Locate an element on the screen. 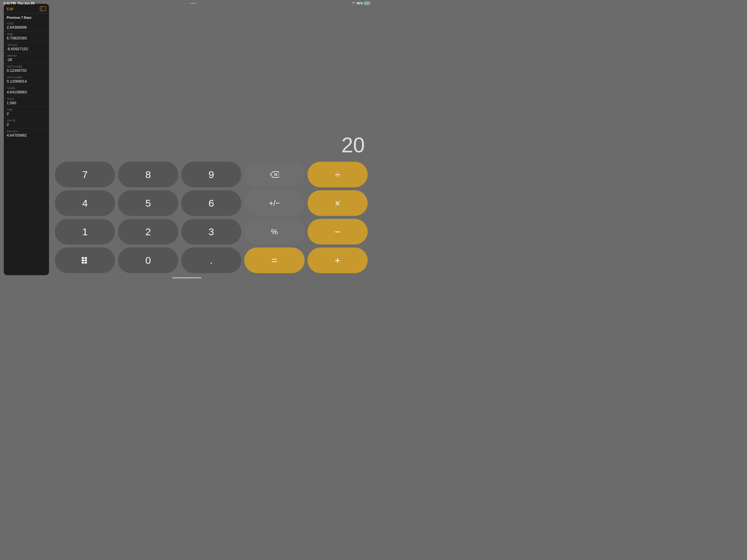  btn-4: 4 is located at coordinates (85, 203).